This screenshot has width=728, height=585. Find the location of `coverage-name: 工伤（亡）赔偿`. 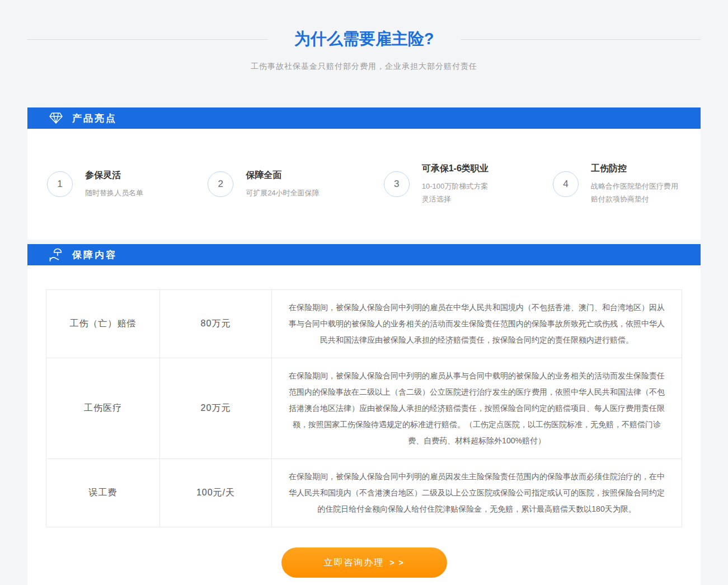

coverage-name: 工伤（亡）赔偿 is located at coordinates (103, 324).